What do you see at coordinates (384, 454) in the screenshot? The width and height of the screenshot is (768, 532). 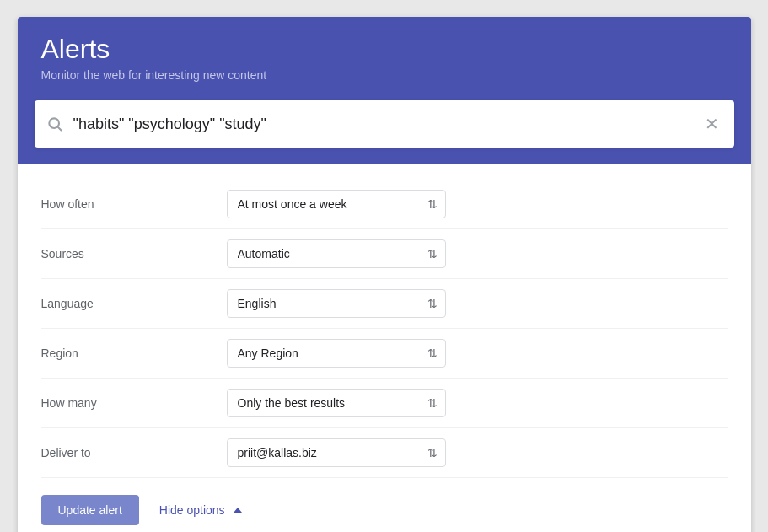 I see `option-row-deliver-to: Deliver to priit@kallas.biz` at bounding box center [384, 454].